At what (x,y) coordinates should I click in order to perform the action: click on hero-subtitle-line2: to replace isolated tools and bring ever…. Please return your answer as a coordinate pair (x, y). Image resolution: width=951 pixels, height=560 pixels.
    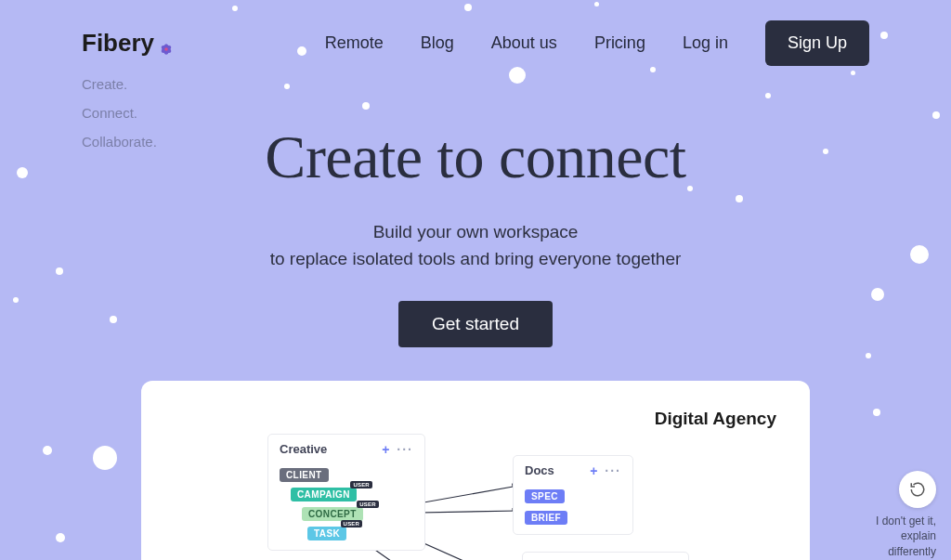
    Looking at the image, I should click on (476, 258).